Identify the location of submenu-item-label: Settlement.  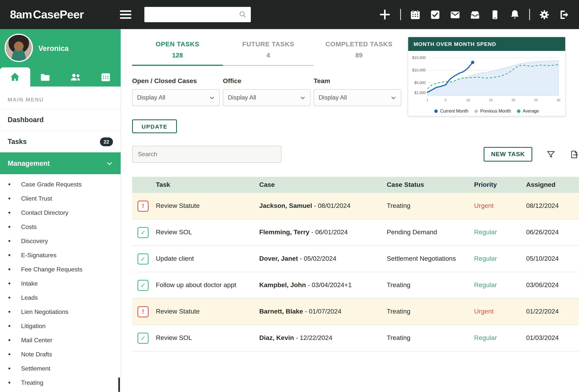
(36, 369).